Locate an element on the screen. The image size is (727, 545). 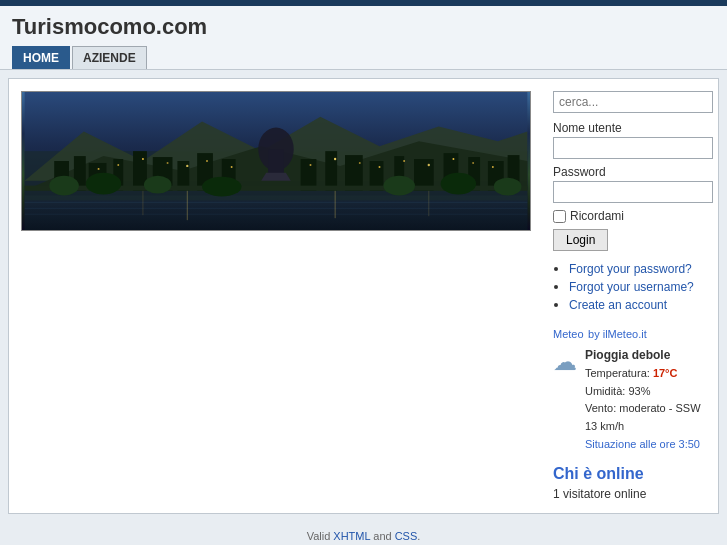
meteo-section: Meteo by ilMeteo.it ☁ Pioggia debole Tem… is located at coordinates (633, 388).